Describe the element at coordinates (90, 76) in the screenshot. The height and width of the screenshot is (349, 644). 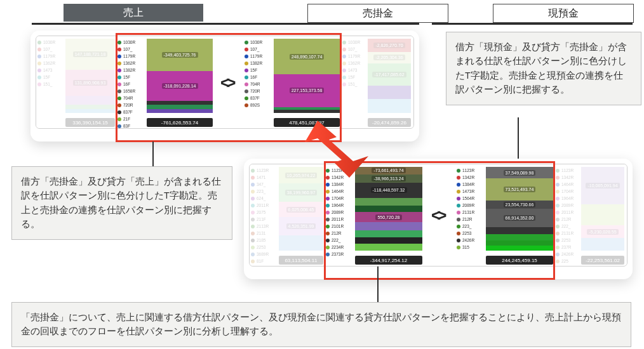
I see `stack-sales-debit: 147,188,721.18131,890,908.93` at that location.